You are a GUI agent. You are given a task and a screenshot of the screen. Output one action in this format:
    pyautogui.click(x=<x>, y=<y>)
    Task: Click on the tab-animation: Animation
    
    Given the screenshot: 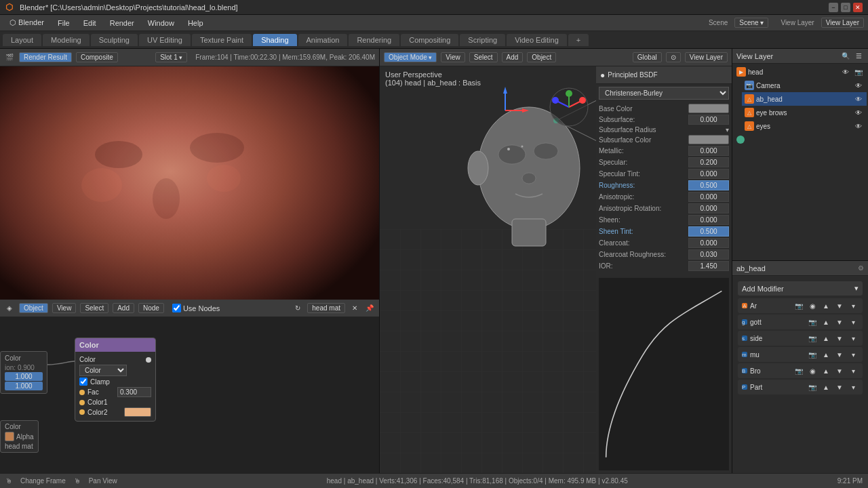 What is the action you would take?
    pyautogui.click(x=323, y=40)
    